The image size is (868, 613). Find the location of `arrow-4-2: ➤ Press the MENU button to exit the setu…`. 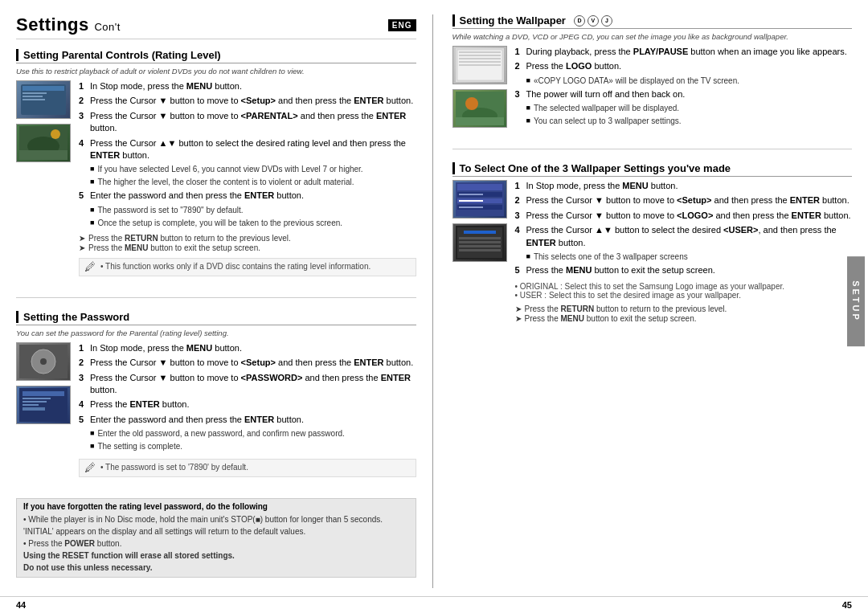

arrow-4-2: ➤ Press the MENU button to exit the setu… is located at coordinates (684, 318).